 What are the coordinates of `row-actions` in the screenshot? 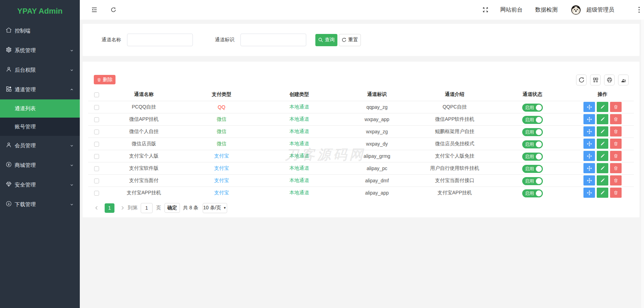 It's located at (603, 119).